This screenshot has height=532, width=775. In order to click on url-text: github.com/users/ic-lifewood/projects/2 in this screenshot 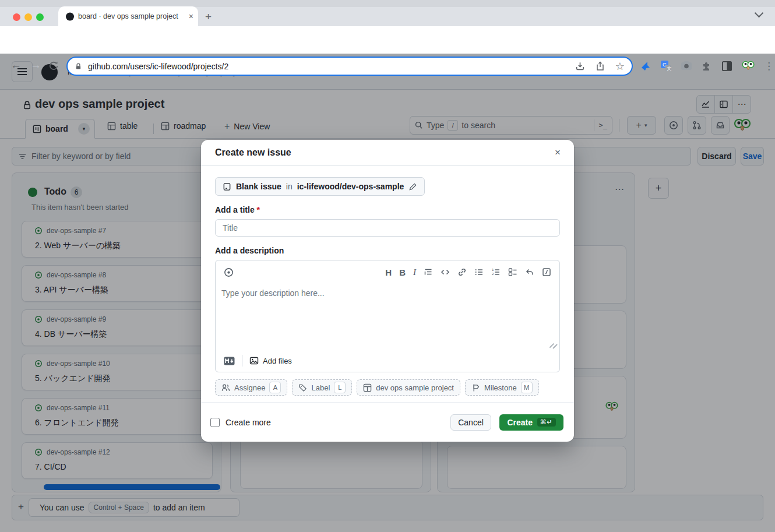, I will do `click(332, 66)`.